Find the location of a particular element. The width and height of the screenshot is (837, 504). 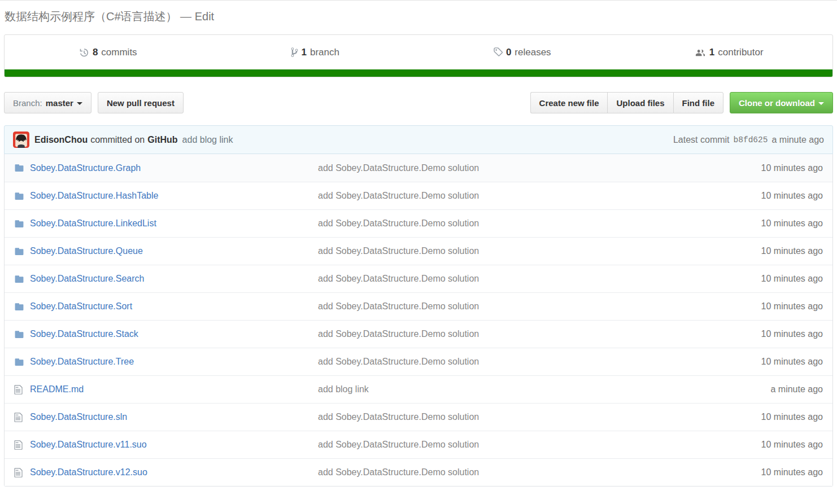

branch-label: Branch: is located at coordinates (28, 103).